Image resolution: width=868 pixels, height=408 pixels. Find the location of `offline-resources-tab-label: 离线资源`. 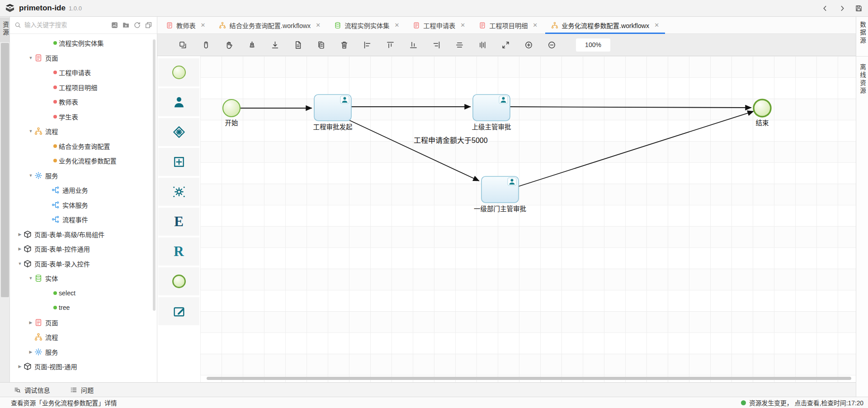

offline-resources-tab-label: 离线资源 is located at coordinates (862, 80).